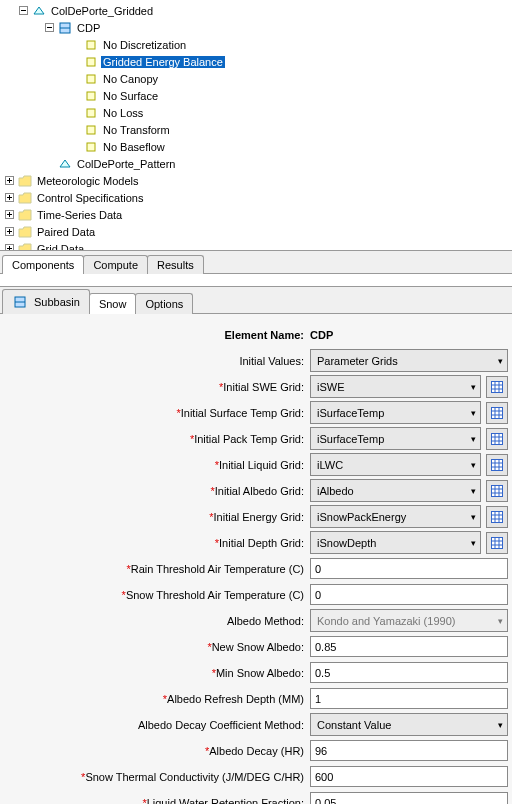  I want to click on tree-folder-pd: Paired Data, so click(258, 232).